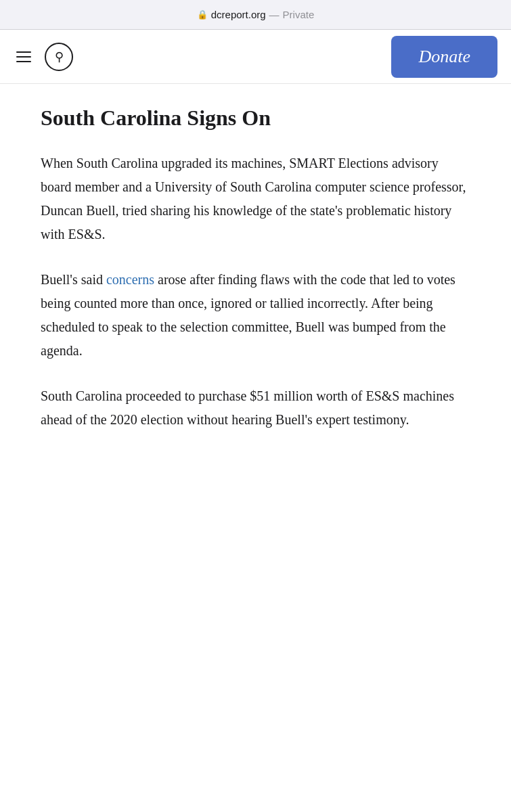 This screenshot has height=812, width=511. Describe the element at coordinates (256, 15) in the screenshot. I see `address-bar-content: 🔒 dcreport.org — Private` at that location.